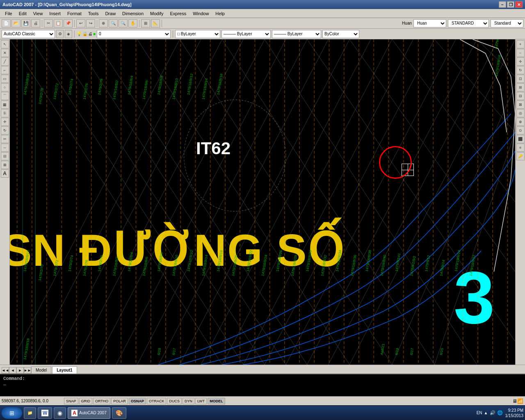  What do you see at coordinates (60, 413) in the screenshot?
I see `taskbar-chrome: ◉` at bounding box center [60, 413].